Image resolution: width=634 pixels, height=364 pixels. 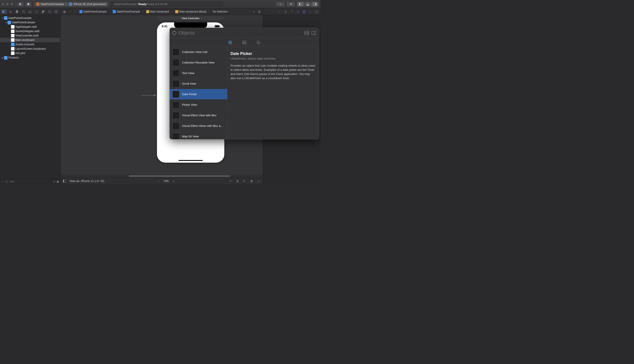 I want to click on zoom-value: 74%, so click(x=166, y=181).